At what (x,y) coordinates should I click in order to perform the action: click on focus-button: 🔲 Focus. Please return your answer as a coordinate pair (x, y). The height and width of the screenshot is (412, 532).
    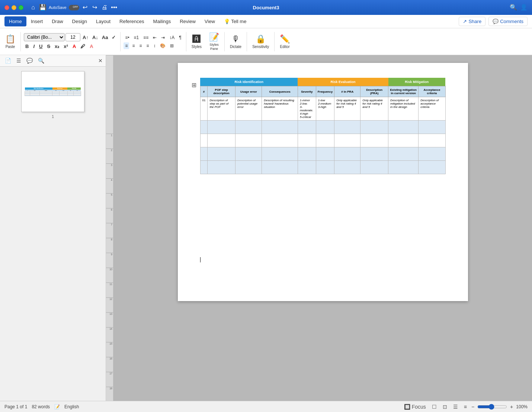
    Looking at the image, I should click on (415, 407).